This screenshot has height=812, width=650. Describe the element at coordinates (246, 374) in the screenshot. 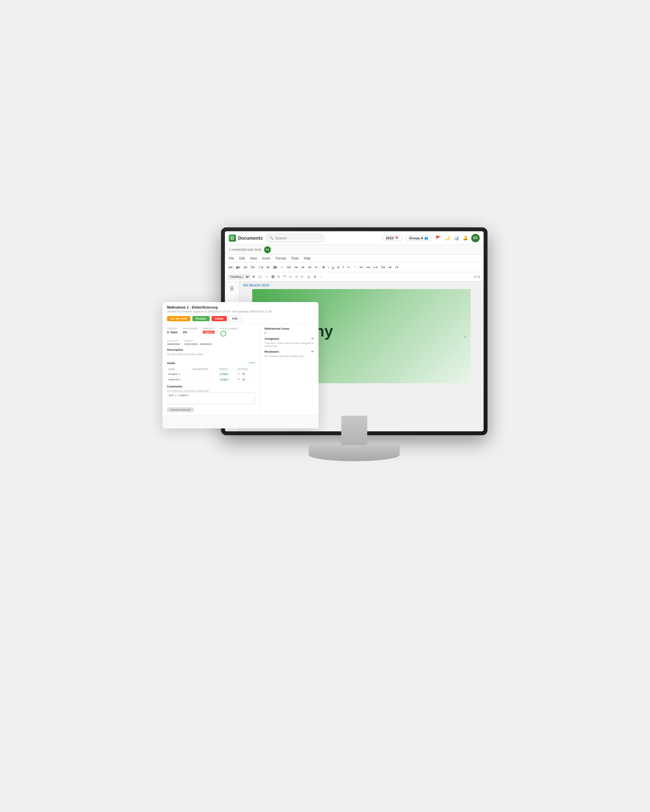

I see `goal-actions-1: ✏ 🗑` at that location.